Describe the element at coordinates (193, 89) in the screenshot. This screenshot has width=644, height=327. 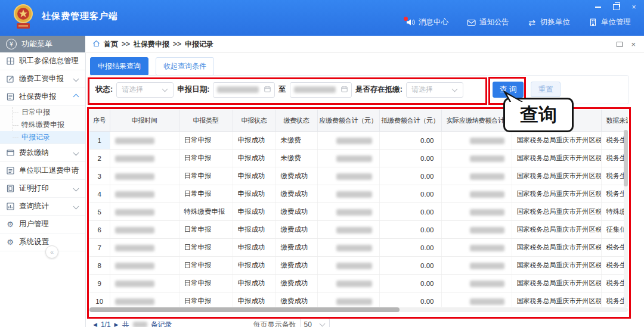
I see `declare-date-label: 申报日期:` at that location.